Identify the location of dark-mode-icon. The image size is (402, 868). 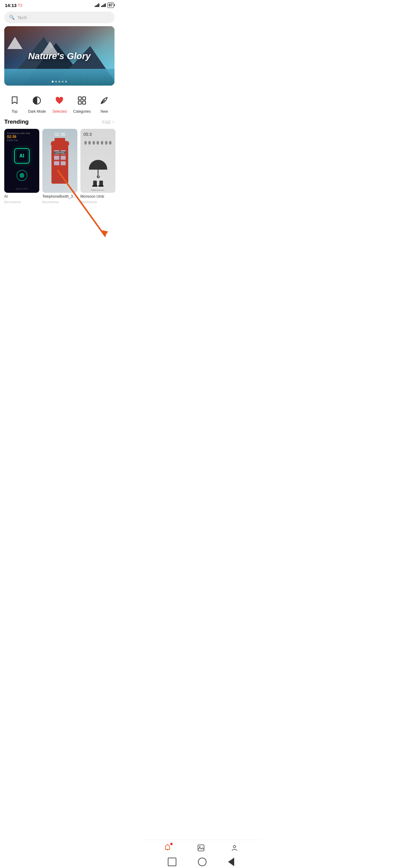
(37, 100).